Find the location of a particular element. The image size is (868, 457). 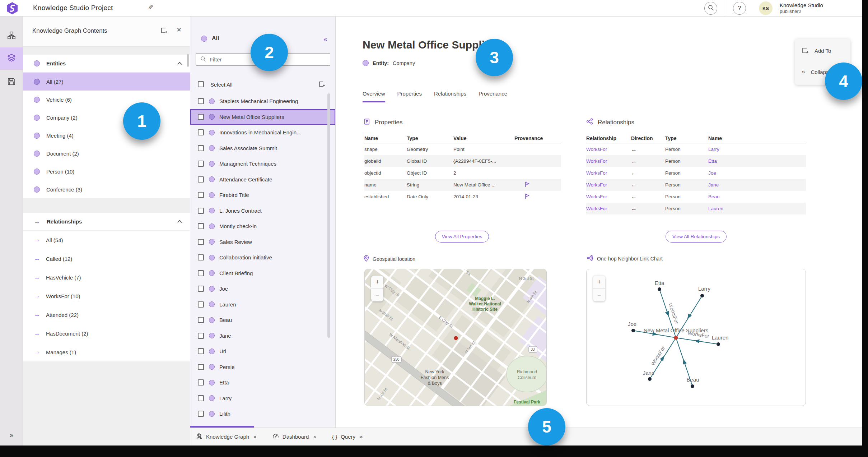

tab-overview: Overview is located at coordinates (374, 96).